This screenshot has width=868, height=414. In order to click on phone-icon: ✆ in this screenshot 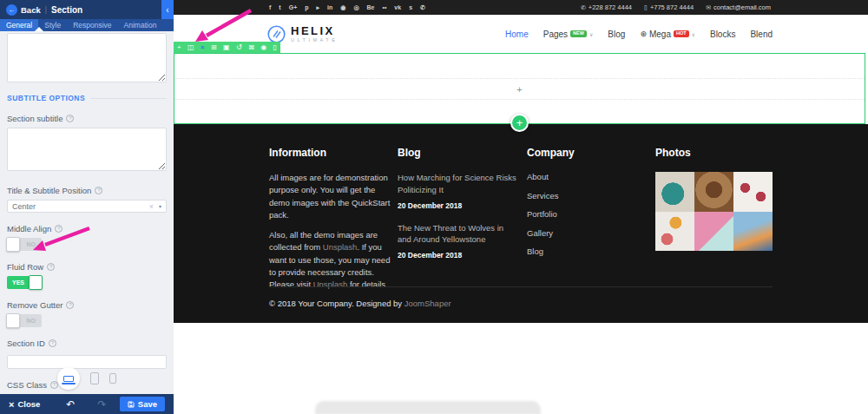, I will do `click(583, 8)`.